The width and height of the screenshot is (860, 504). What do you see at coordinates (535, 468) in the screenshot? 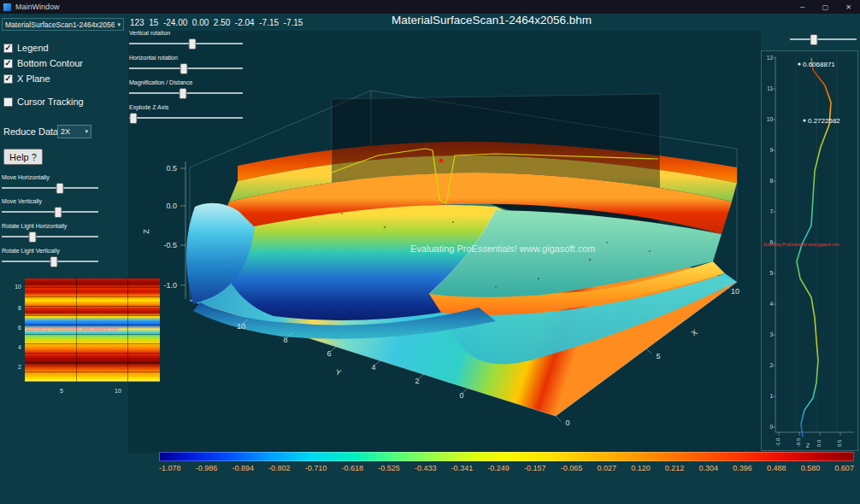
I see `colorbar-label: -0.157` at bounding box center [535, 468].